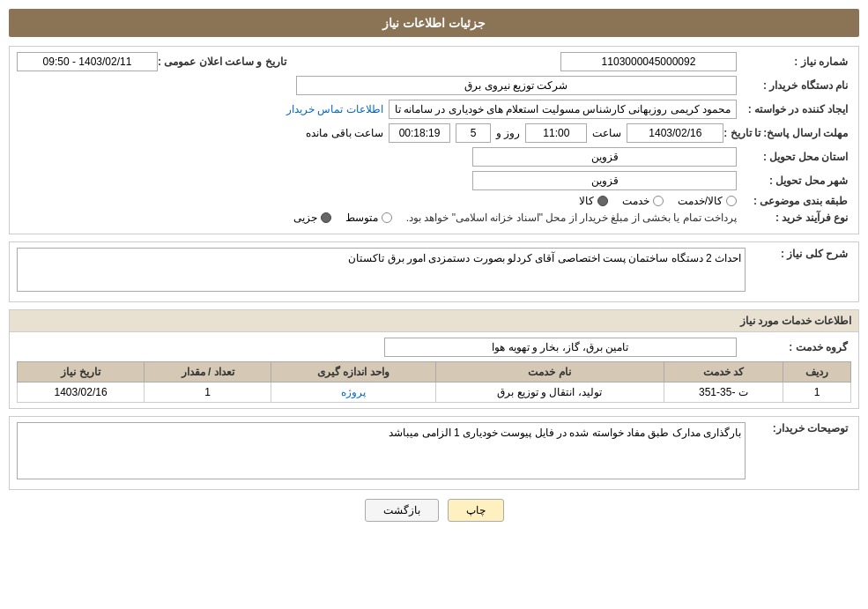 This screenshot has width=868, height=609. Describe the element at coordinates (550, 393) in the screenshot. I see `cell-name: تولید، انتقال و توزیع برق` at that location.